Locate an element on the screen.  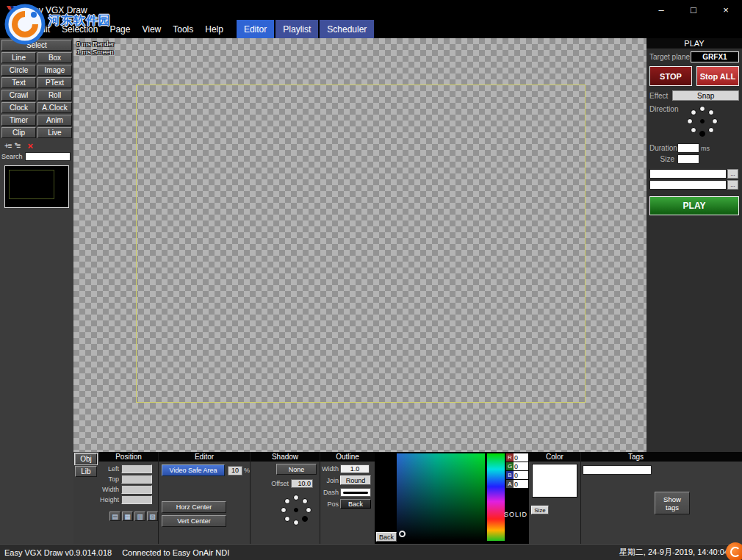
menu-item-file: File is located at coordinates (16, 29).